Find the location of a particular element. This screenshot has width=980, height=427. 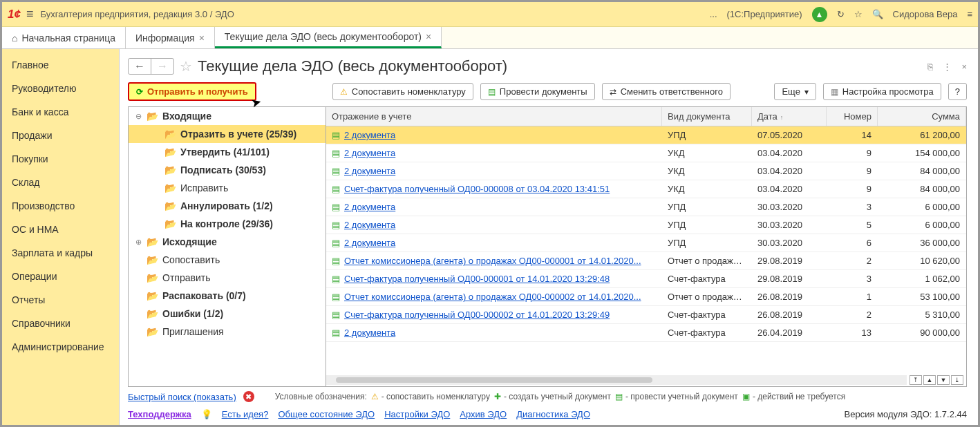

menu-icon: ≡ is located at coordinates (30, 14).